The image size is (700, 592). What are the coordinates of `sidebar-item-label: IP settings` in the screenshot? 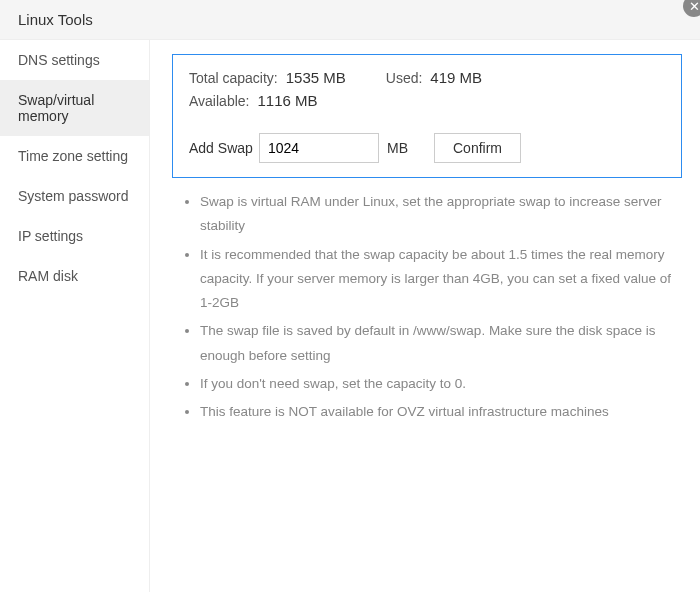 It's located at (50, 236).